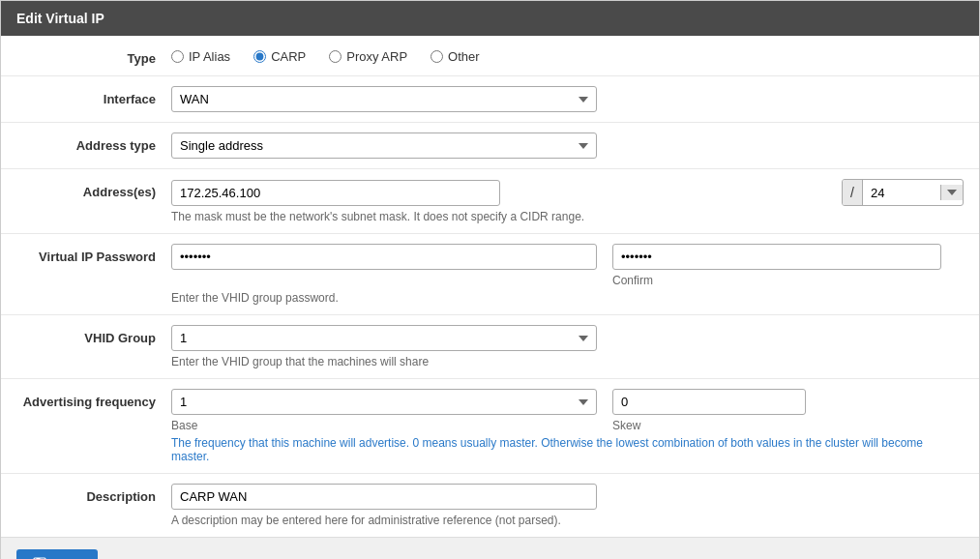 Image resolution: width=980 pixels, height=559 pixels. What do you see at coordinates (567, 298) in the screenshot?
I see `password-help-text: Enter the VHID group password.` at bounding box center [567, 298].